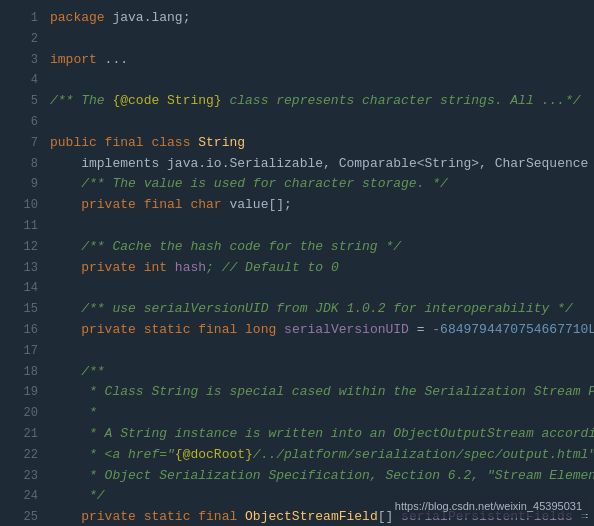  Describe the element at coordinates (24, 476) in the screenshot. I see `line-number: 23` at that location.